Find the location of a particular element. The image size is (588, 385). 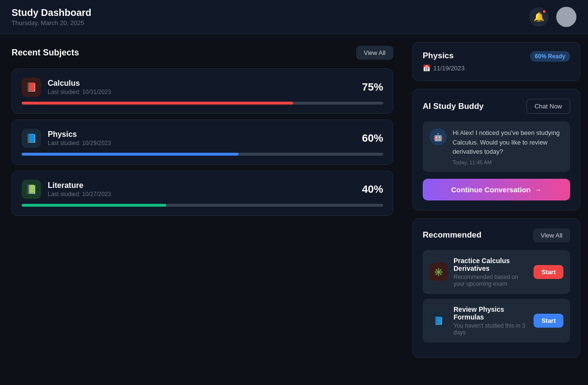

rec-physics-icon: 📘 is located at coordinates (439, 320).